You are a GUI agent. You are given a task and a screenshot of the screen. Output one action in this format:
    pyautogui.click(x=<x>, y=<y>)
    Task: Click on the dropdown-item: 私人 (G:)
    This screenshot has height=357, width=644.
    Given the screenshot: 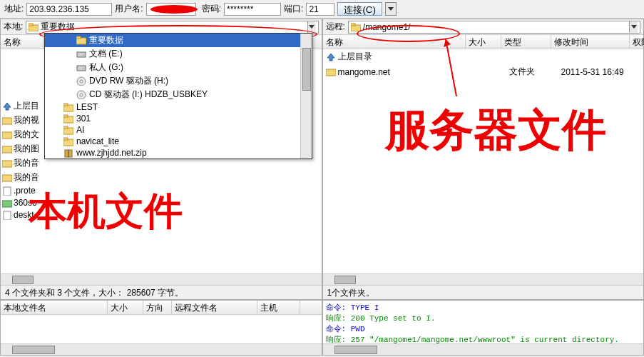 What is the action you would take?
    pyautogui.click(x=178, y=67)
    